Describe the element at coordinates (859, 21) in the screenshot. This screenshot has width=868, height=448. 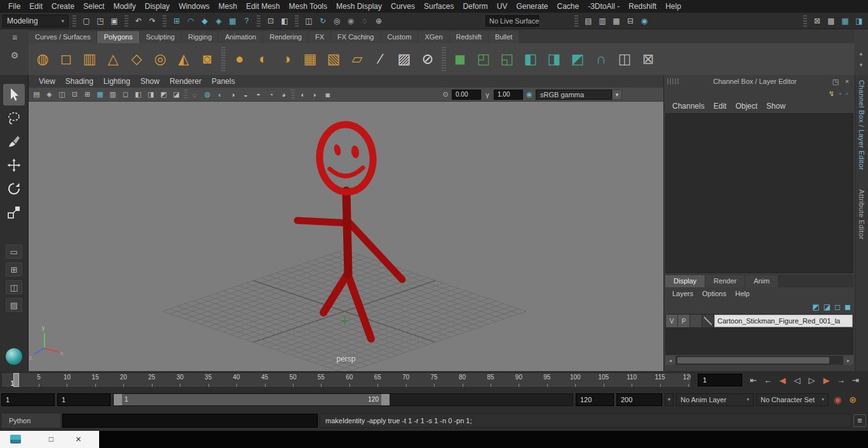
I see `attribute-editor-toggle-icon: ◨` at that location.